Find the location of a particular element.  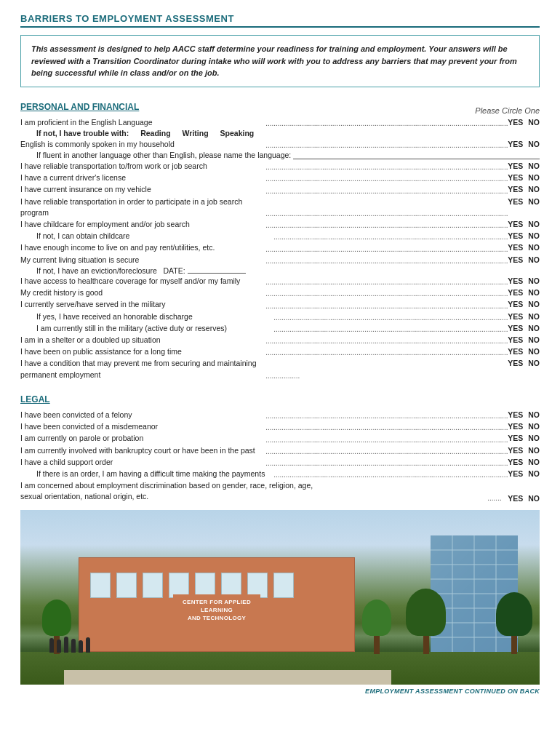

question-row: I have been convicted of a misdemeanor .… is located at coordinates (280, 426).